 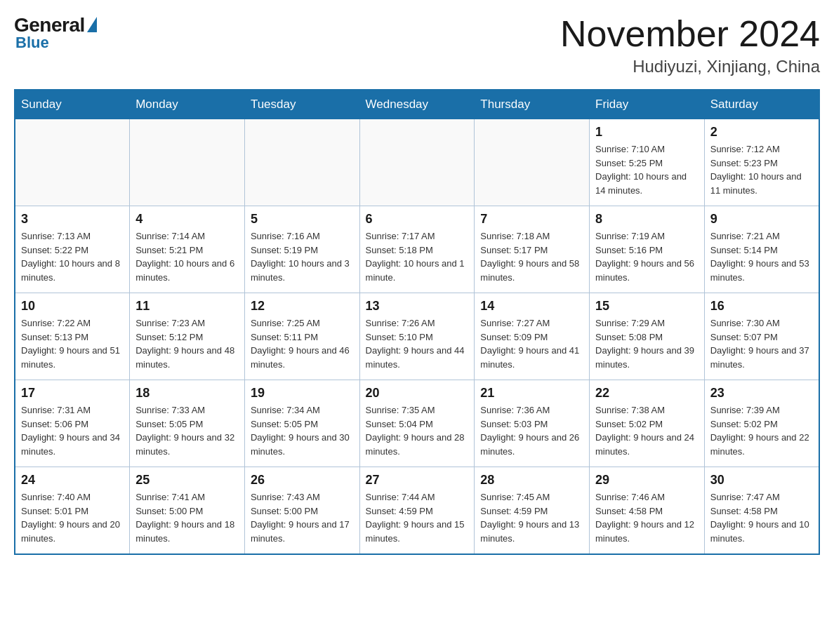 What do you see at coordinates (417, 257) in the screenshot?
I see `day-info: Sunrise: 7:17 AM Sunset: 5:18 PM Dayligh…` at bounding box center [417, 257].